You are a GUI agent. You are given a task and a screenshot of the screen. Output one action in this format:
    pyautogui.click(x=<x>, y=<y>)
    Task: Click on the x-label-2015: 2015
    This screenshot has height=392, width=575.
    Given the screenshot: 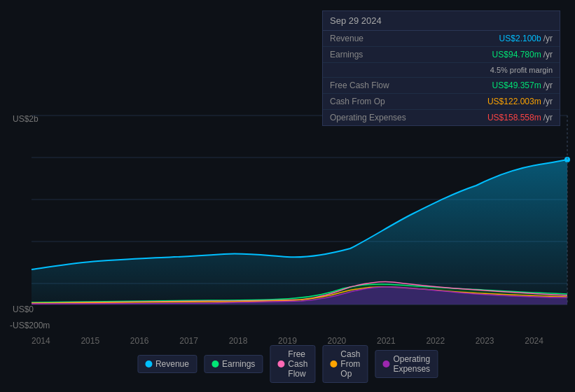 What is the action you would take?
    pyautogui.click(x=90, y=341)
    